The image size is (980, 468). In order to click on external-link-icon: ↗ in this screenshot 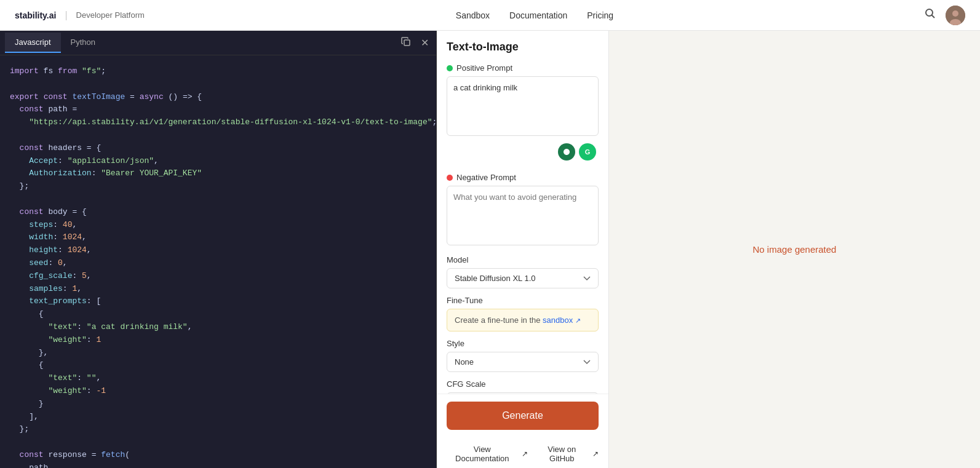, I will do `click(578, 320)`.